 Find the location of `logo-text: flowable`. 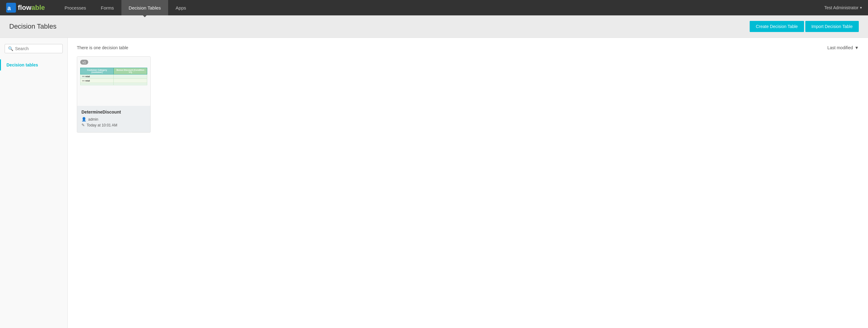

logo-text: flowable is located at coordinates (31, 8).